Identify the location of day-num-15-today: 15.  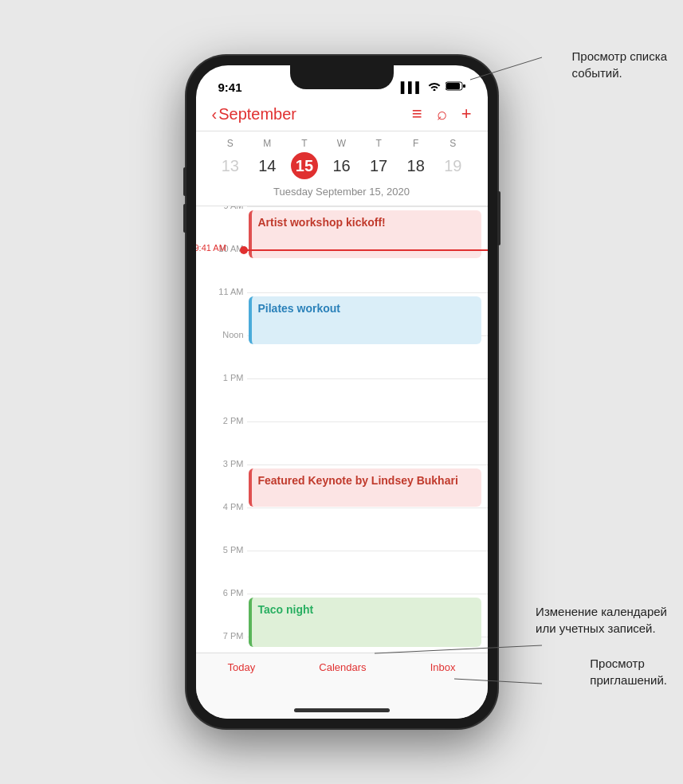
(304, 166).